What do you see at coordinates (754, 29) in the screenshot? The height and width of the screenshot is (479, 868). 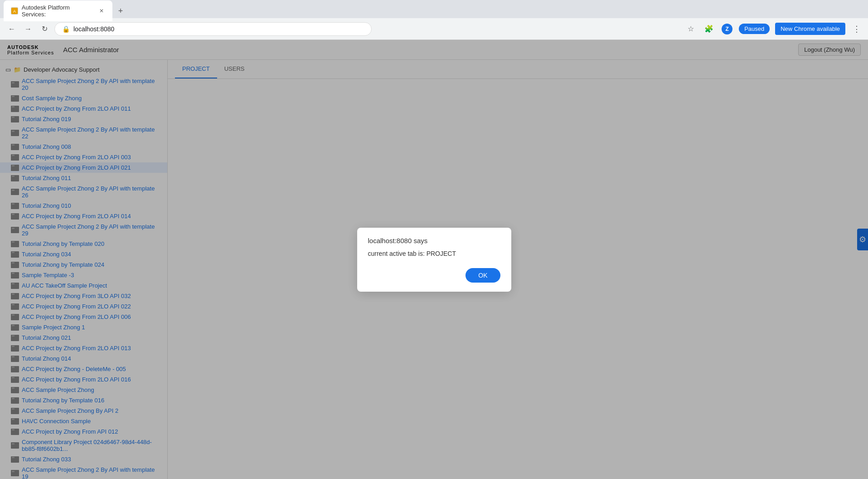 I see `paused-badge: Paused` at bounding box center [754, 29].